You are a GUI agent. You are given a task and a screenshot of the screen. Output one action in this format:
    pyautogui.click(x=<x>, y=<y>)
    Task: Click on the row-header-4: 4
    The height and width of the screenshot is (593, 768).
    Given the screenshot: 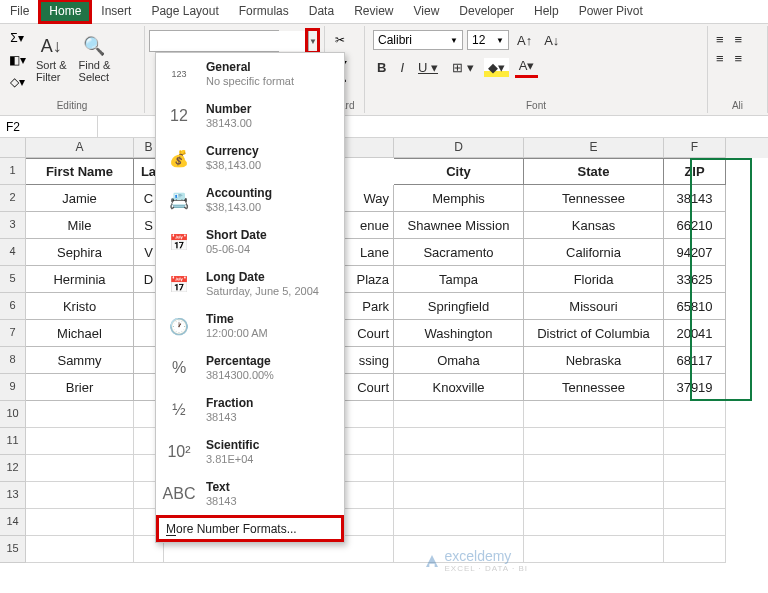 What is the action you would take?
    pyautogui.click(x=13, y=252)
    